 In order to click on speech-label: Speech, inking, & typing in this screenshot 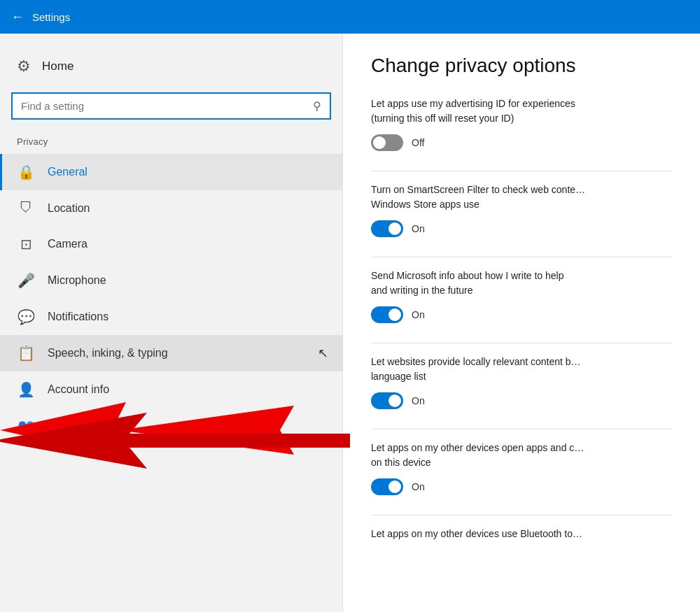, I will do `click(108, 353)`.